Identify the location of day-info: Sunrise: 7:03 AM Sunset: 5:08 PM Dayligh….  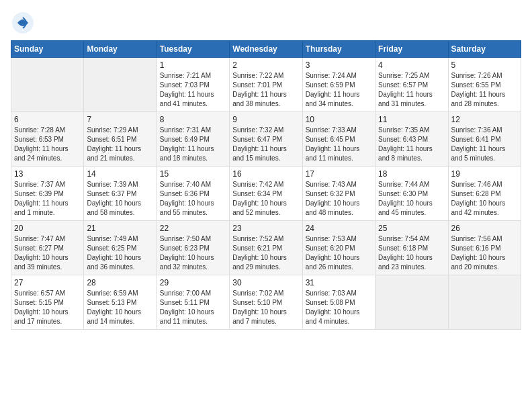
(339, 308).